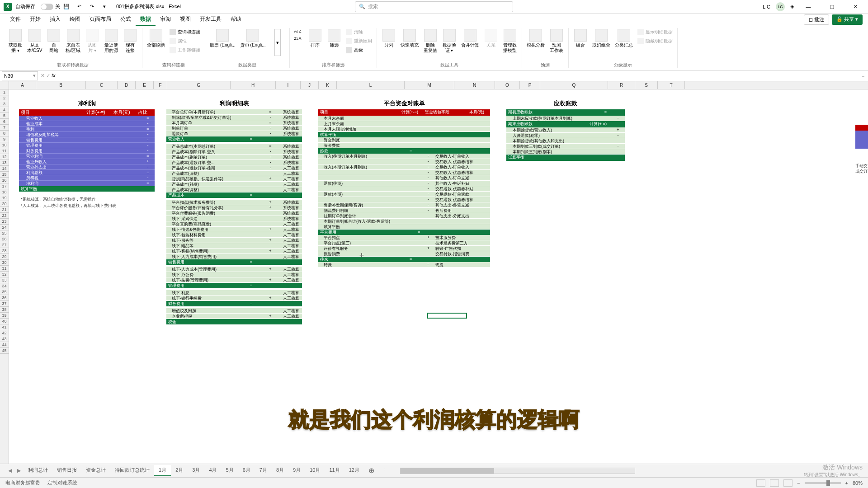 The height and width of the screenshot is (488, 868). Describe the element at coordinates (73, 41) in the screenshot. I see `ribbon-button: 来自表 格/区域` at that location.